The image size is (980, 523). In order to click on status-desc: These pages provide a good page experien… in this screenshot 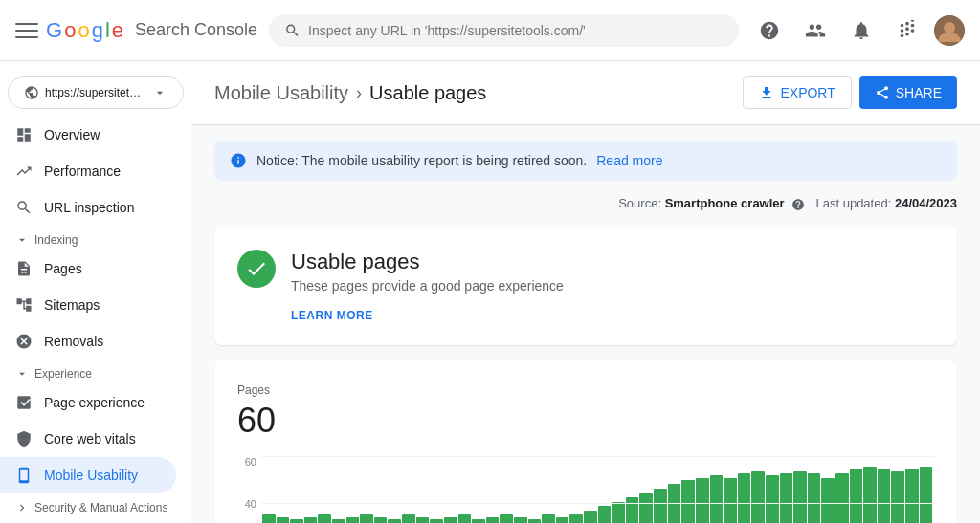, I will do `click(612, 286)`.